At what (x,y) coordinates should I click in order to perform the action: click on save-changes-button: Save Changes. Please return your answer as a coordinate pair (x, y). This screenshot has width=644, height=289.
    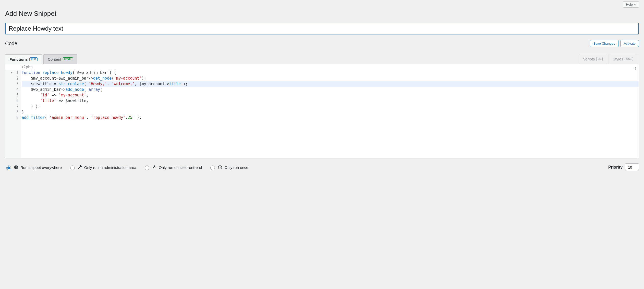
    Looking at the image, I should click on (604, 43).